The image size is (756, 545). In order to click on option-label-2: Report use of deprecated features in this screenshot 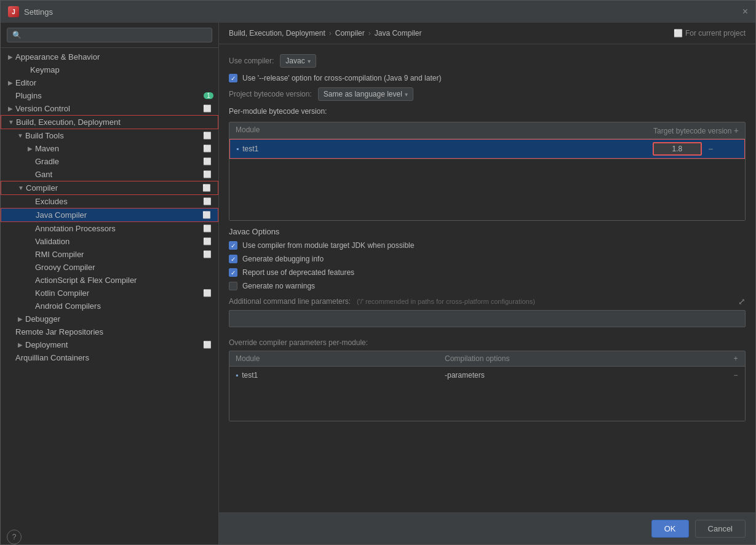, I will do `click(298, 272)`.